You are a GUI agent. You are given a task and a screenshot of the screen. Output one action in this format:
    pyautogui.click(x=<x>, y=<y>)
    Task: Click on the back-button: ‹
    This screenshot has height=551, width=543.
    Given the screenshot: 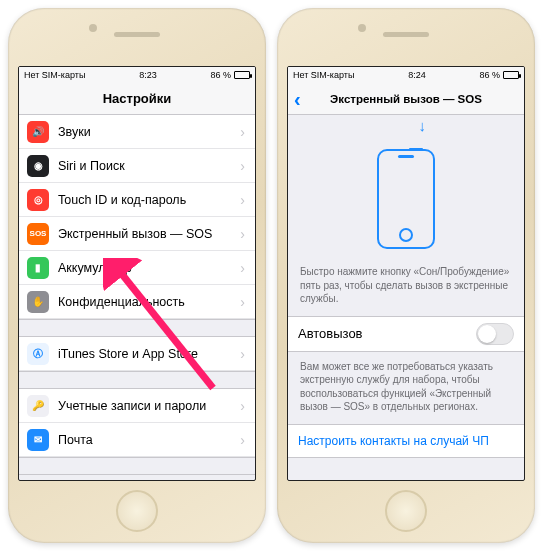 What is the action you would take?
    pyautogui.click(x=298, y=99)
    